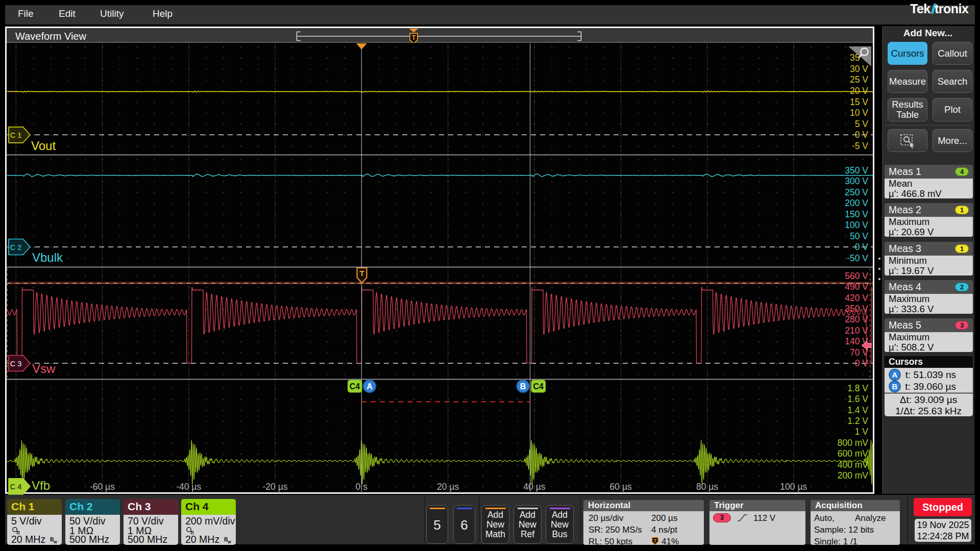 This screenshot has width=980, height=551. I want to click on svg-text: 100 µs, so click(793, 487).